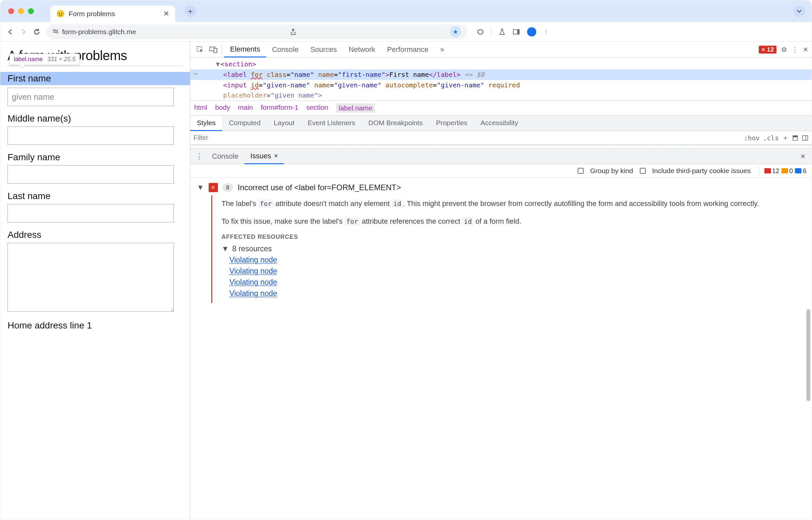 The image size is (812, 520). I want to click on label-last-name: Last name, so click(95, 196).